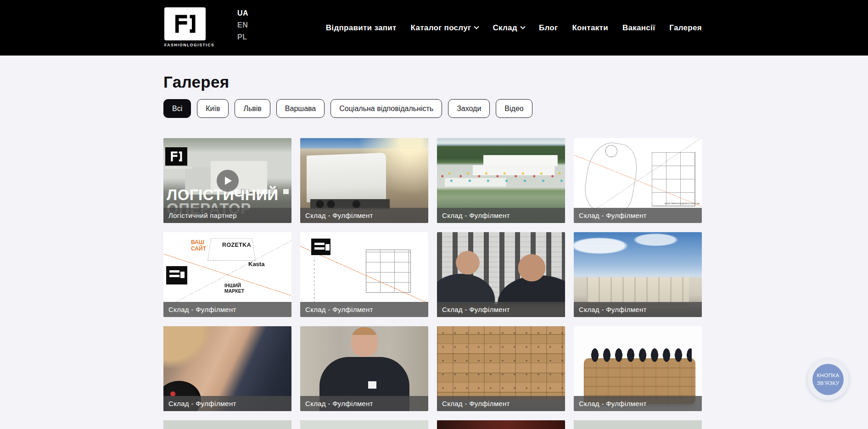 Image resolution: width=868 pixels, height=429 pixels. What do you see at coordinates (682, 203) in the screenshot?
I see `website-url-note: www.fashionlogistics.com.ua` at bounding box center [682, 203].